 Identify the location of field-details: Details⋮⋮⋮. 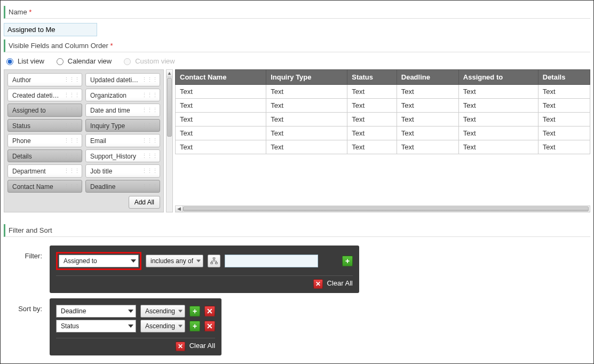
(45, 156).